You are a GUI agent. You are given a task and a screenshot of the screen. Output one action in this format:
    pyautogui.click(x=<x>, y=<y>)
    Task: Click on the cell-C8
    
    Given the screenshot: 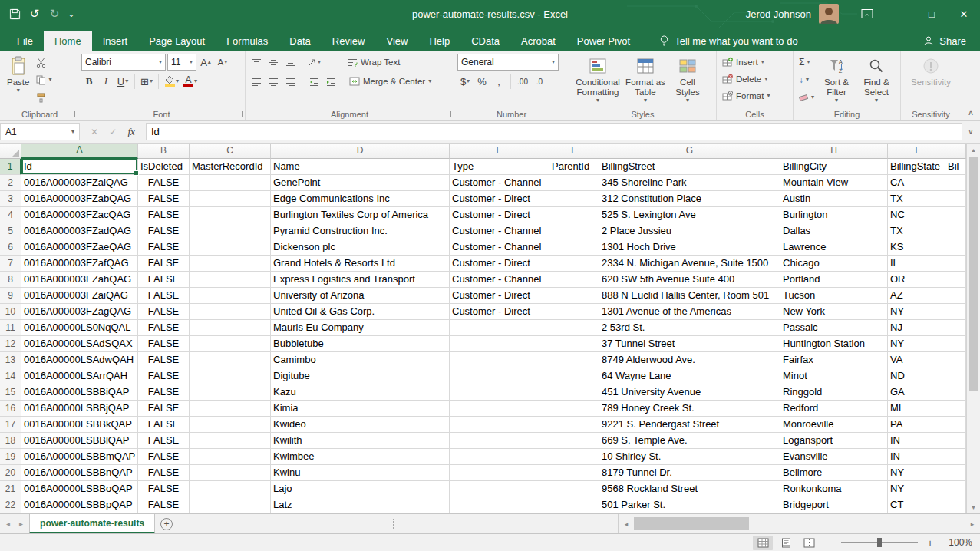 What is the action you would take?
    pyautogui.click(x=230, y=279)
    